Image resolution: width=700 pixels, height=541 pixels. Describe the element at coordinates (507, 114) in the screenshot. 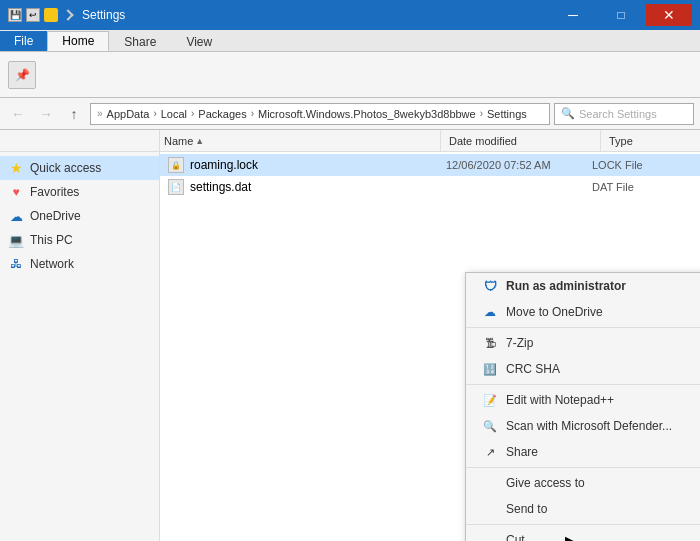

I see `path-settings: Settings` at that location.